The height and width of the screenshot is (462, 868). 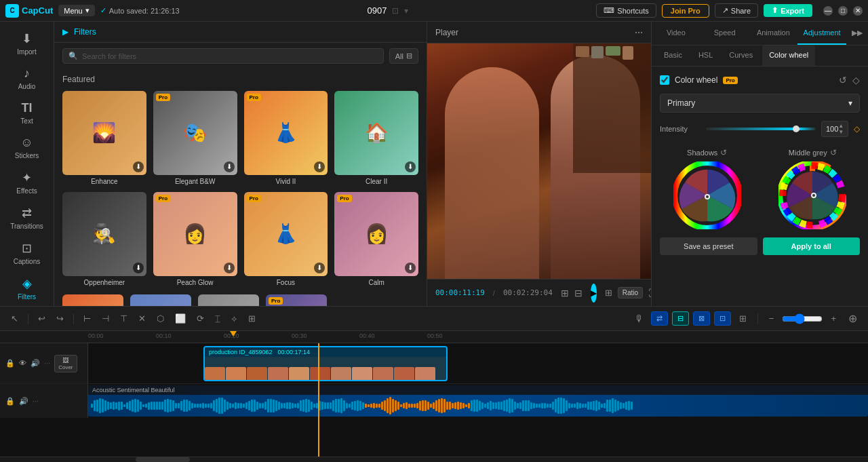 I want to click on select-tool-button: ↖, so click(x=15, y=319).